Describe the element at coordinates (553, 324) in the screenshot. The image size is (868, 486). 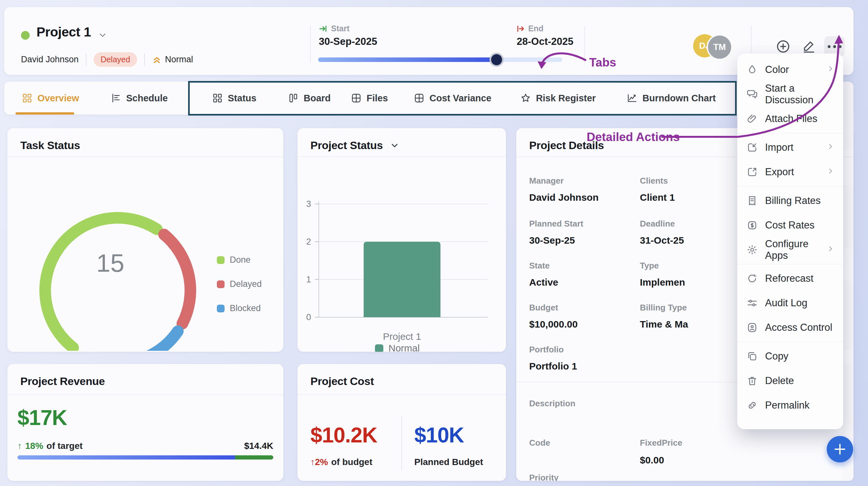
I see `field-value: $10,000.00` at that location.